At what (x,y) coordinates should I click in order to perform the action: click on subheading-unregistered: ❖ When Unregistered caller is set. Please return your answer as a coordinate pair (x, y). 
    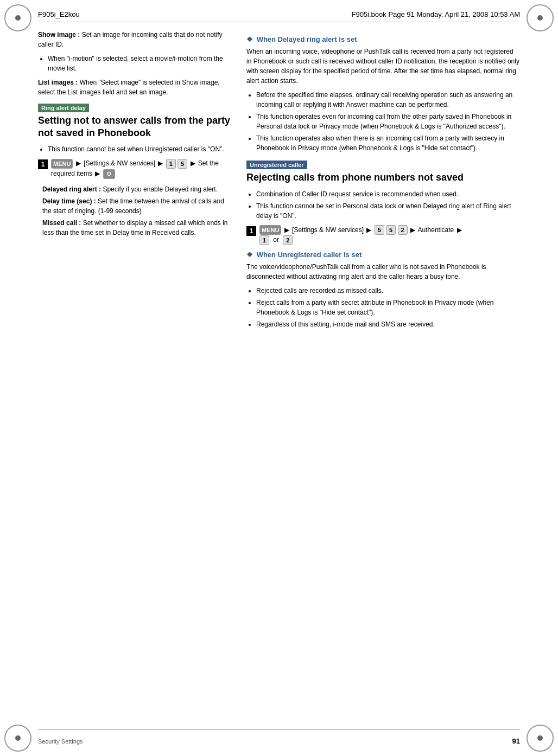
    Looking at the image, I should click on (383, 255).